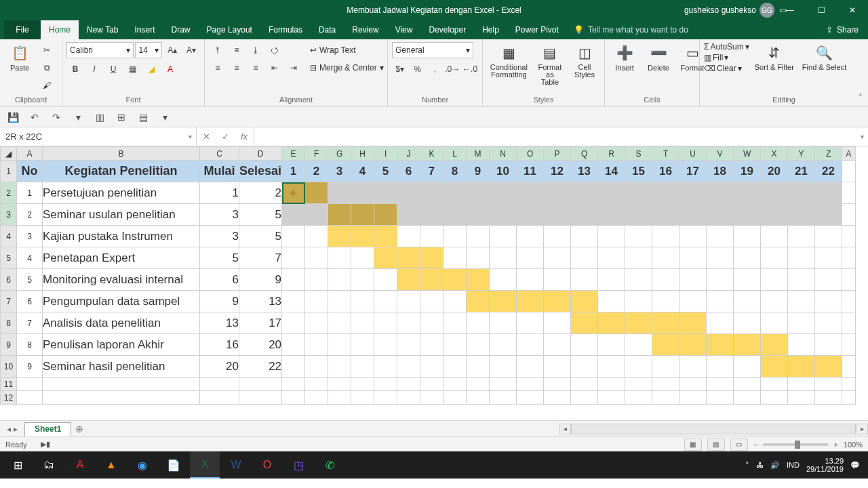 This screenshot has width=868, height=488. What do you see at coordinates (121, 193) in the screenshot?
I see `cell: Persetujuan penelitian` at bounding box center [121, 193].